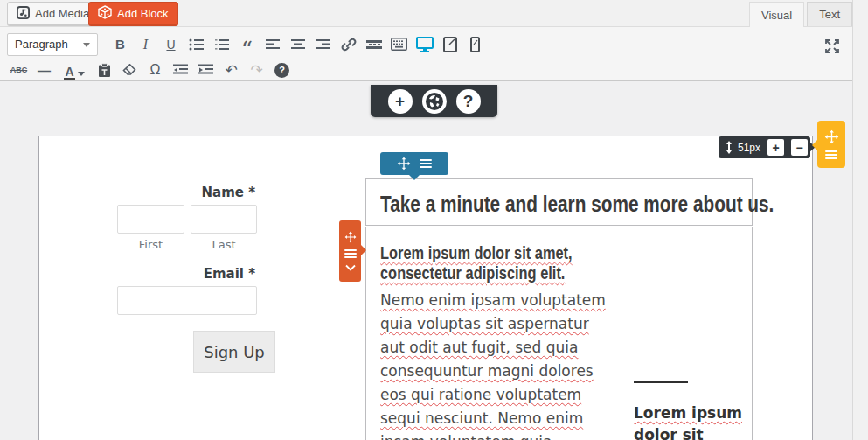 The width and height of the screenshot is (868, 440). What do you see at coordinates (323, 45) in the screenshot?
I see `align-right-button` at bounding box center [323, 45].